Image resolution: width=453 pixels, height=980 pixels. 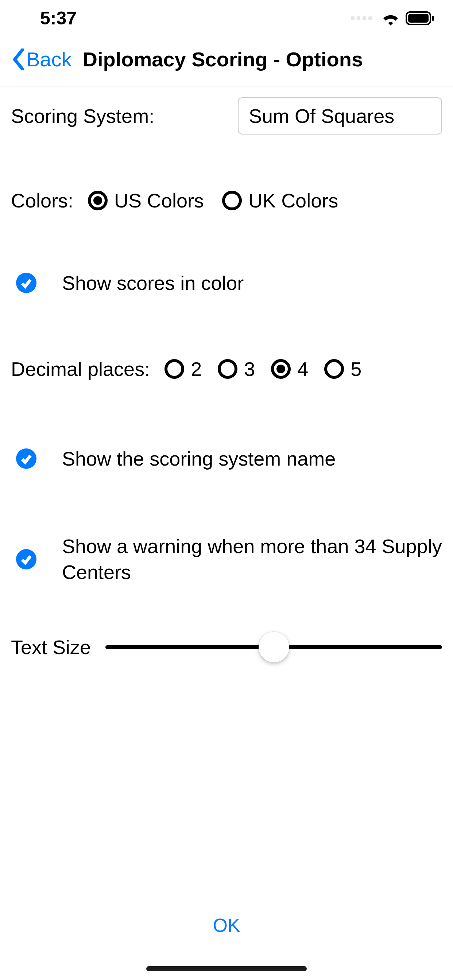 I want to click on text-size-label: Text Size, so click(x=51, y=647).